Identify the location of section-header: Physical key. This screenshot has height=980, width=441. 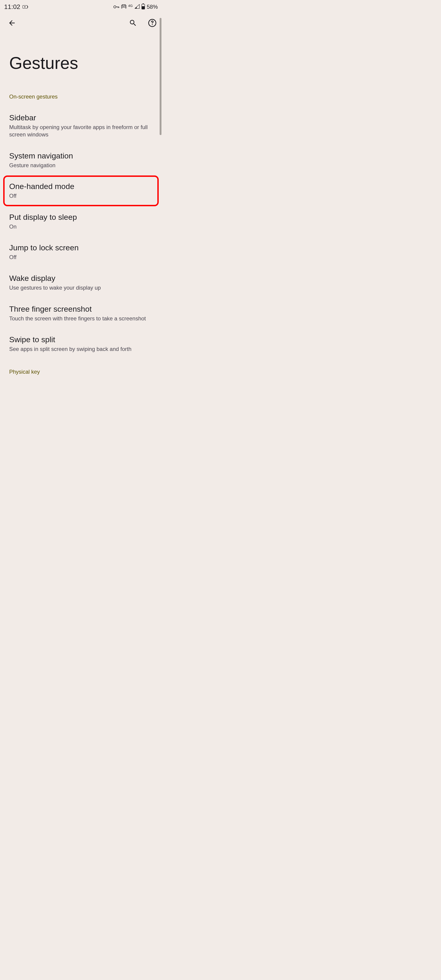
(81, 371).